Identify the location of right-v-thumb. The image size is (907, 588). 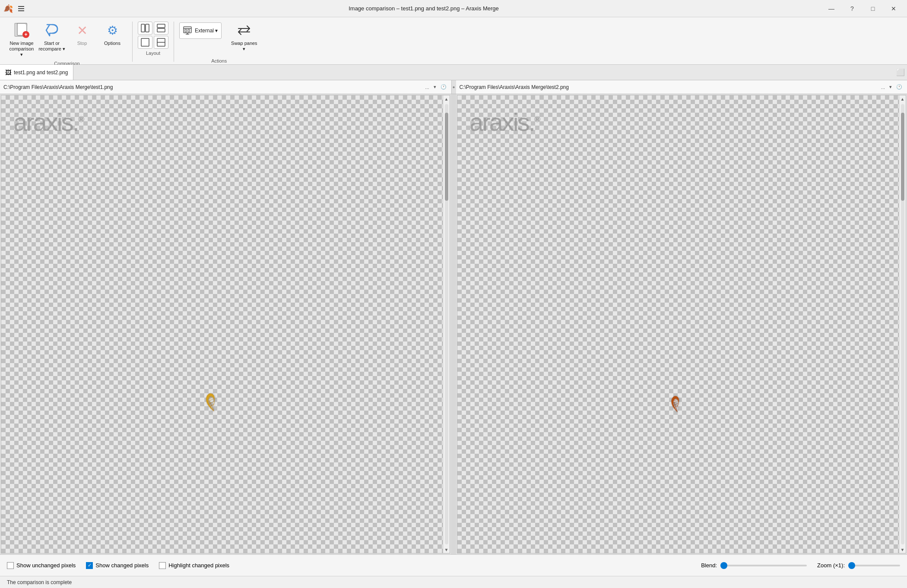
(903, 157).